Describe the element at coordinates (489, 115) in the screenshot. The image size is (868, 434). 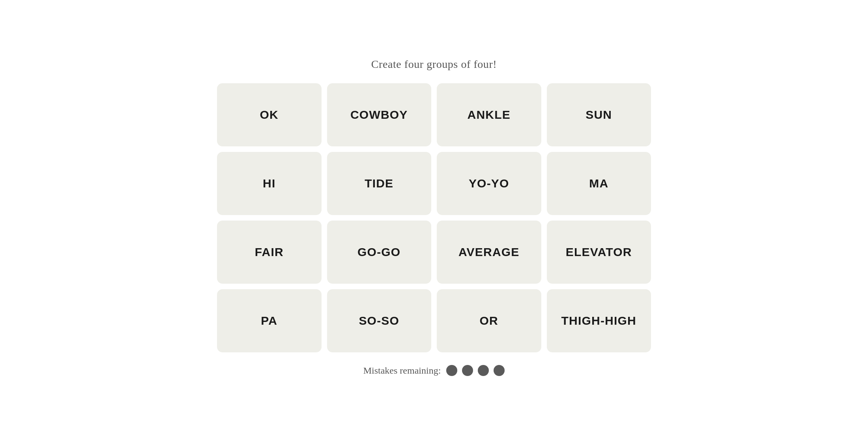
I see `tile-ankle: ANKLE` at that location.